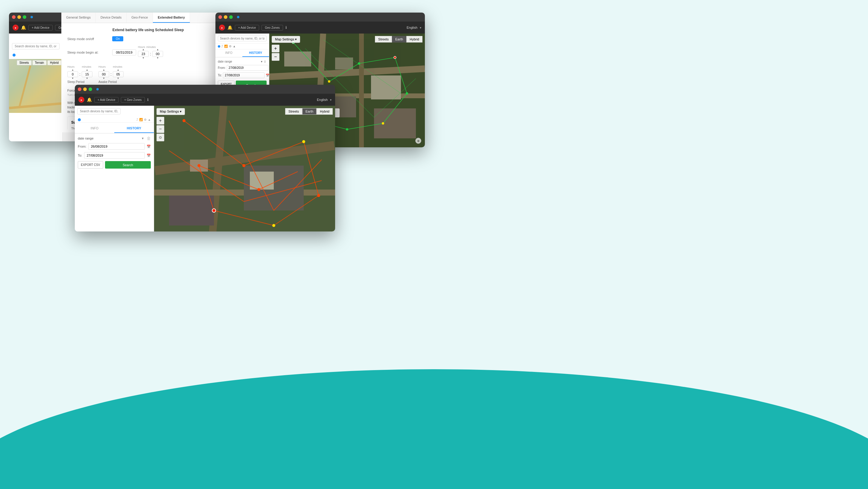  I want to click on sleep-minutes-input, so click(158, 54).